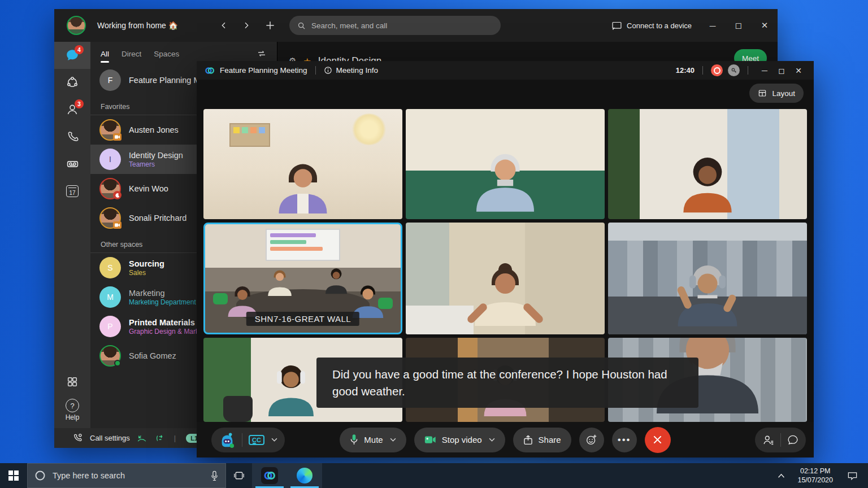  I want to click on filter-icon, so click(262, 54).